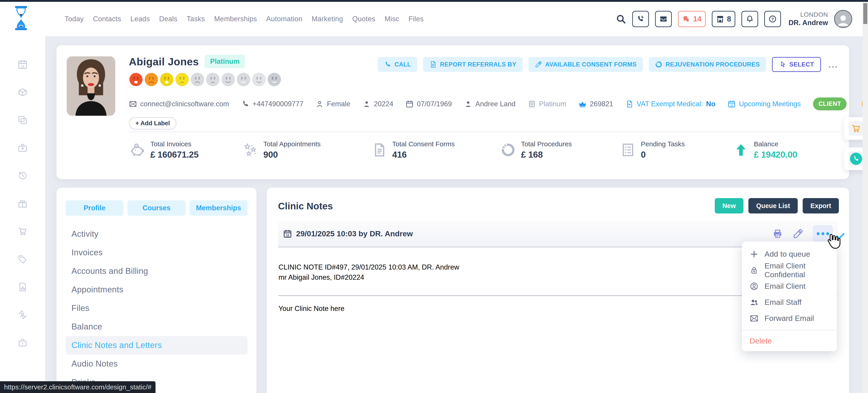 The height and width of the screenshot is (393, 868). What do you see at coordinates (729, 206) in the screenshot?
I see `new-note-button: New` at bounding box center [729, 206].